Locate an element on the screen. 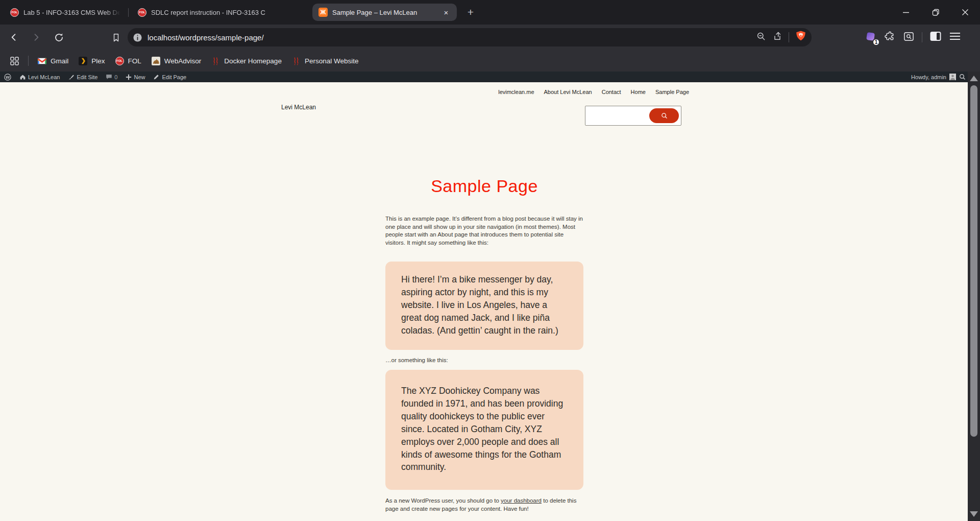 The width and height of the screenshot is (980, 521). zoom-button is located at coordinates (761, 37).